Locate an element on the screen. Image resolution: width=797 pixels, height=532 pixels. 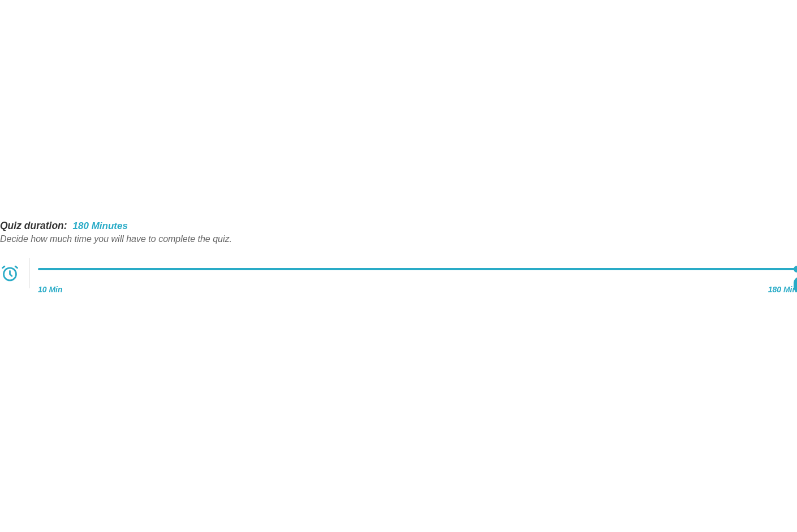
duration-slider-row: 10 Min 180 Min is located at coordinates (398, 279).